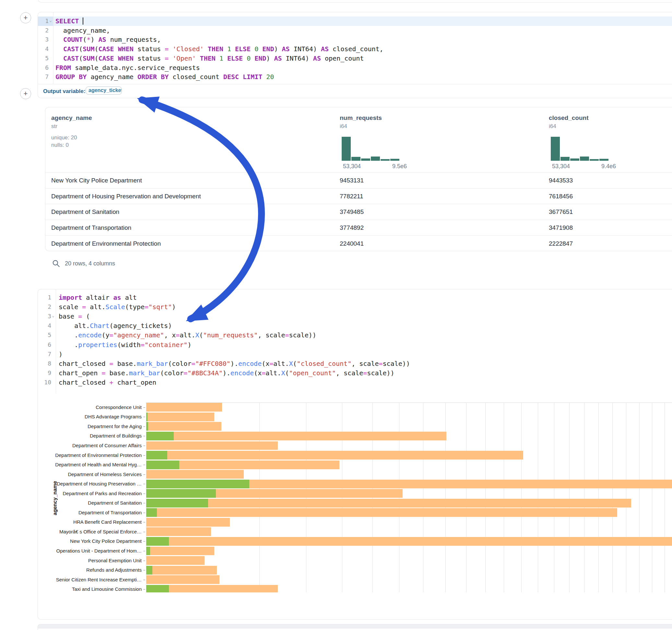 This screenshot has height=630, width=672. I want to click on line-number: 9, so click(45, 373).